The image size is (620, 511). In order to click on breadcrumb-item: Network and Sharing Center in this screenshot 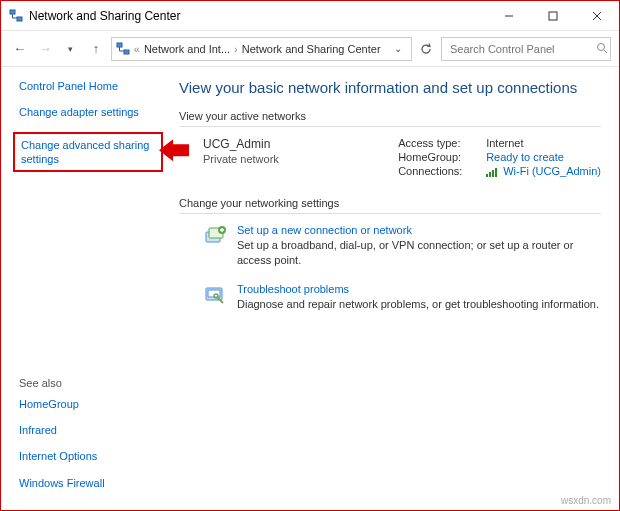, I will do `click(312, 49)`.